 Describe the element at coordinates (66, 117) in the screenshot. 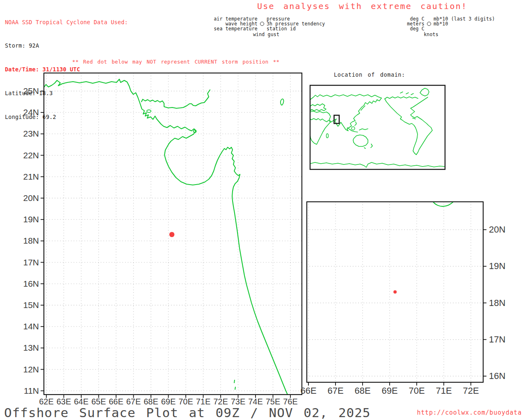

I see `storm-longitude-line: Longitude: 69.2` at that location.